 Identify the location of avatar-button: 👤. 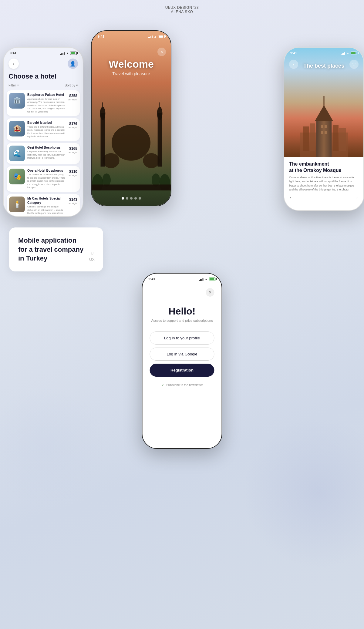
(73, 64).